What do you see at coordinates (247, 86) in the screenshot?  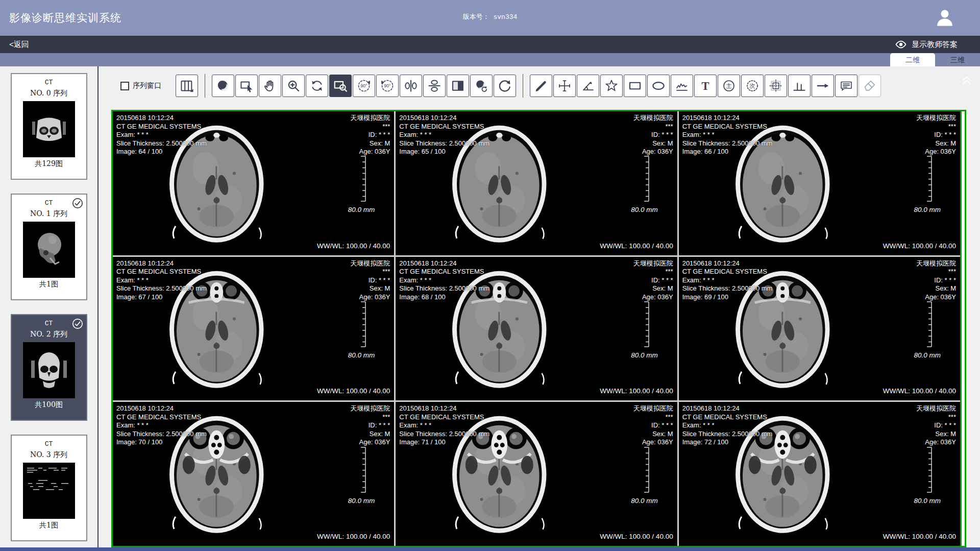 I see `select-tool-button` at bounding box center [247, 86].